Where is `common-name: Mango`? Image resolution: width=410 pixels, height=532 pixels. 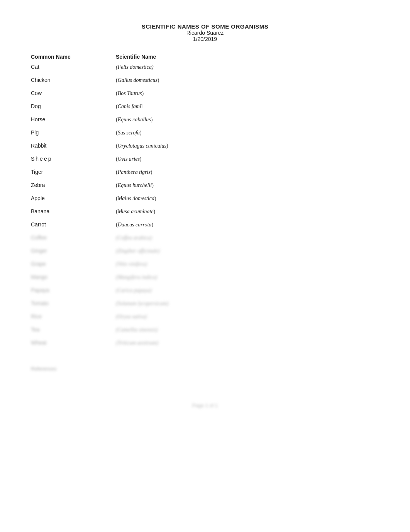 common-name: Mango is located at coordinates (73, 277).